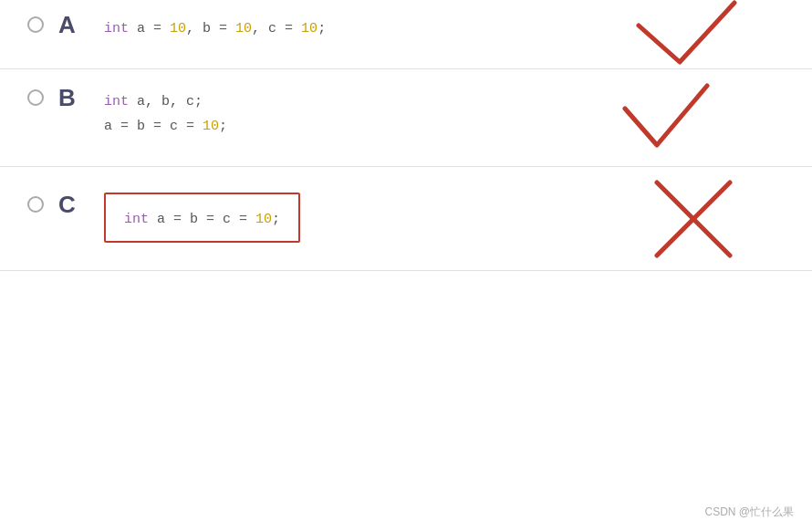 The image size is (812, 531). I want to click on option-a: A int a = 10, b = 10, c = 10;, so click(406, 35).